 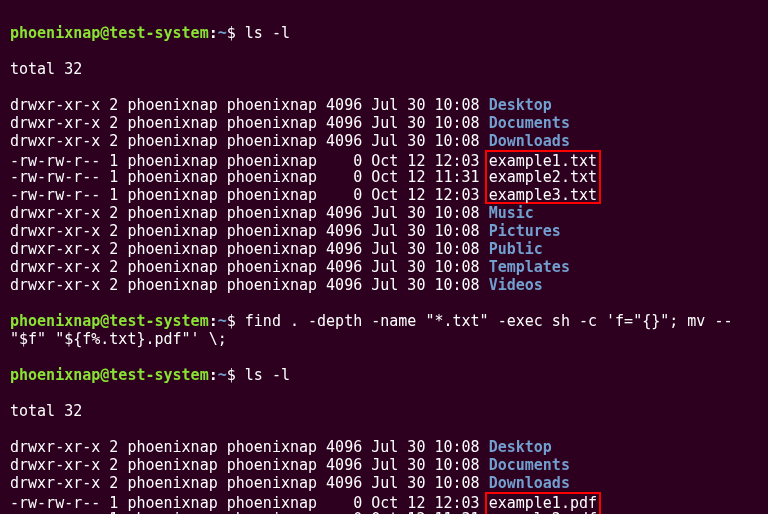 What do you see at coordinates (385, 69) in the screenshot?
I see `total-line-1: total 32` at bounding box center [385, 69].